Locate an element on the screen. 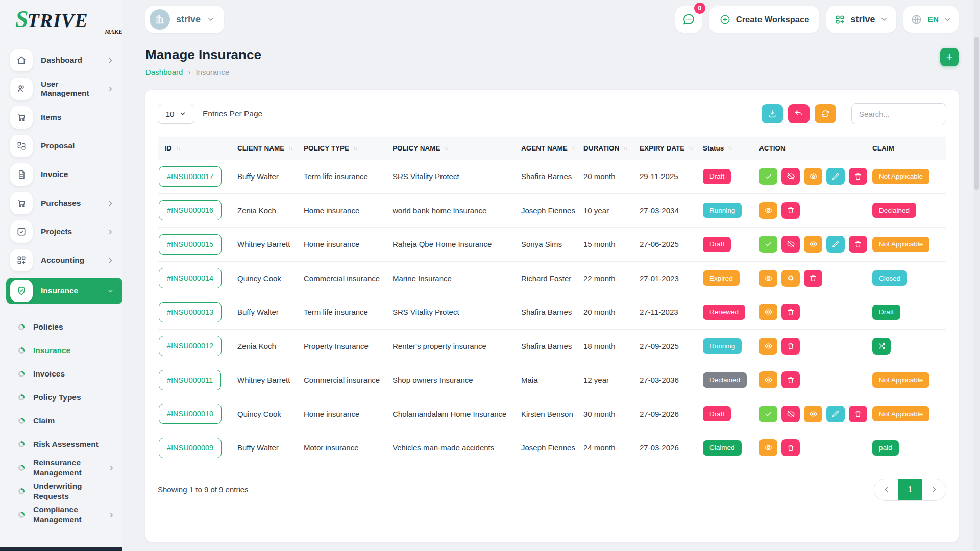 This screenshot has height=551, width=980. sidebar-item-invoice: Invoice is located at coordinates (61, 174).